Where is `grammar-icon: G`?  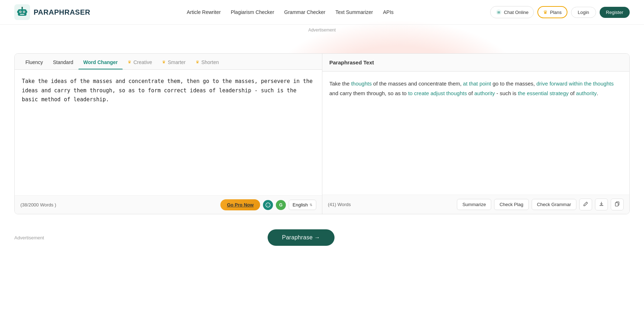
grammar-icon: G is located at coordinates (281, 205).